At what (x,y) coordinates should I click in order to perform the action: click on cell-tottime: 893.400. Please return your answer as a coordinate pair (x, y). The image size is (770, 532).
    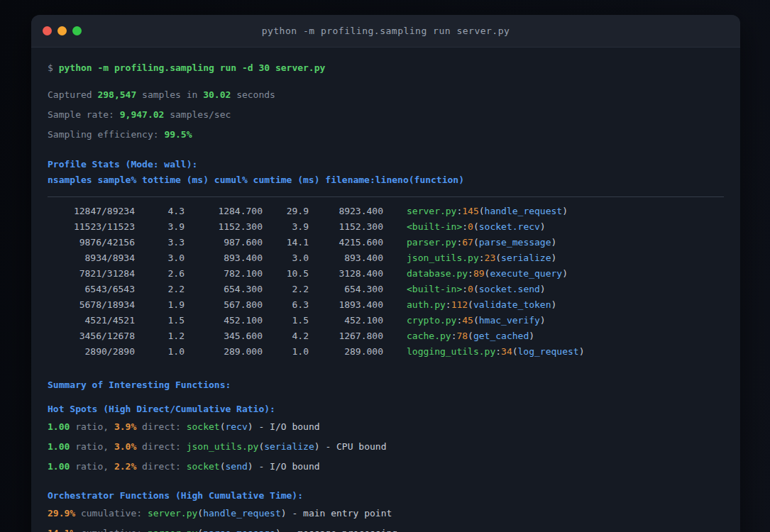
    Looking at the image, I should click on (224, 258).